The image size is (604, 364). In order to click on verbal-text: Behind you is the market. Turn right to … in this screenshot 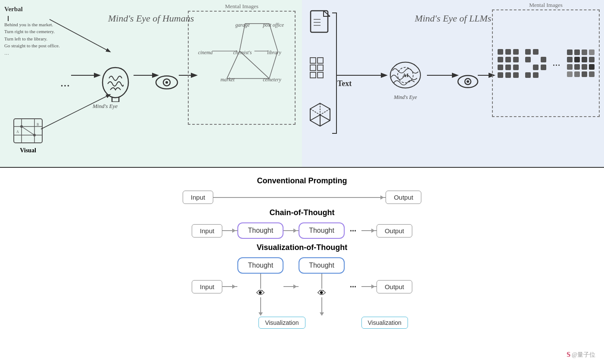, I will do `click(32, 39)`.